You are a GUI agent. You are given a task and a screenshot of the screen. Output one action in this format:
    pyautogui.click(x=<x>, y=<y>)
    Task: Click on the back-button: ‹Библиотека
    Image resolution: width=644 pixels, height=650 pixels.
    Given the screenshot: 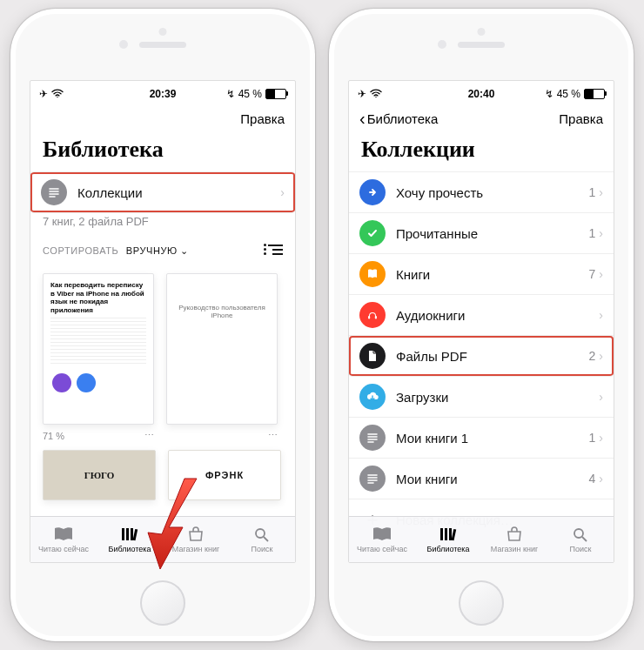 What is the action you would take?
    pyautogui.click(x=399, y=118)
    